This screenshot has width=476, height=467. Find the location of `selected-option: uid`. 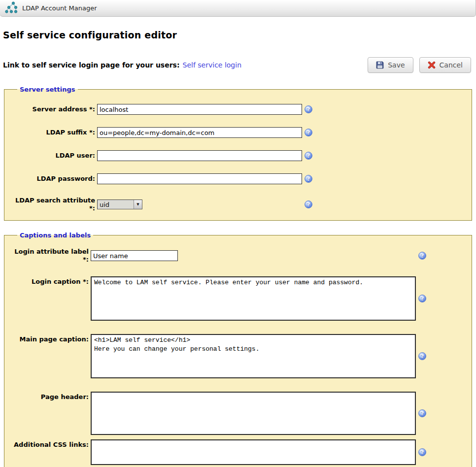

selected-option: uid is located at coordinates (115, 205).